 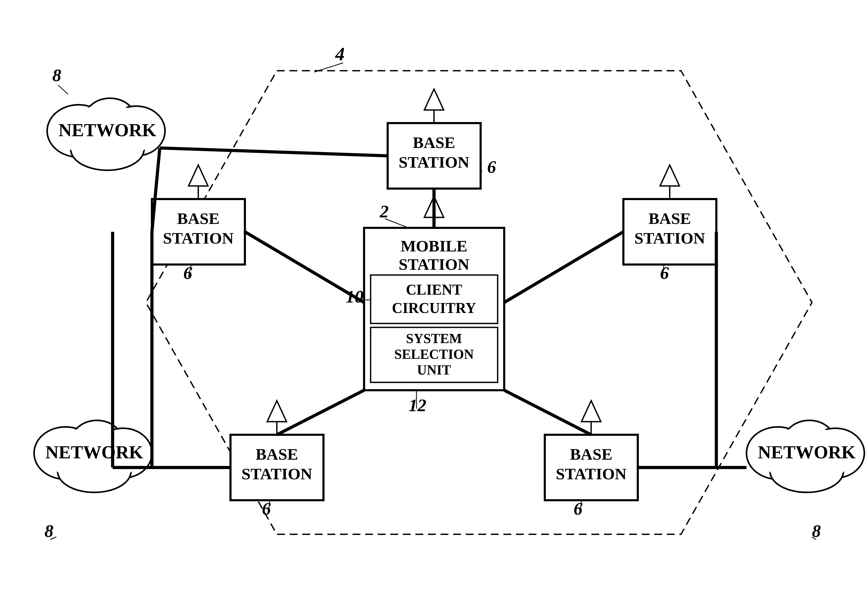 What do you see at coordinates (434, 246) in the screenshot?
I see `mobile-station-label1: MOBILE` at bounding box center [434, 246].